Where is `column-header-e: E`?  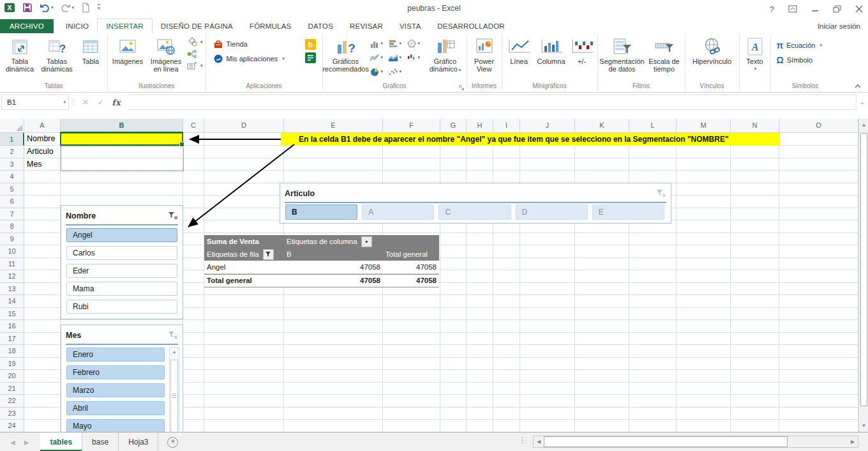
column-header-e: E is located at coordinates (333, 126).